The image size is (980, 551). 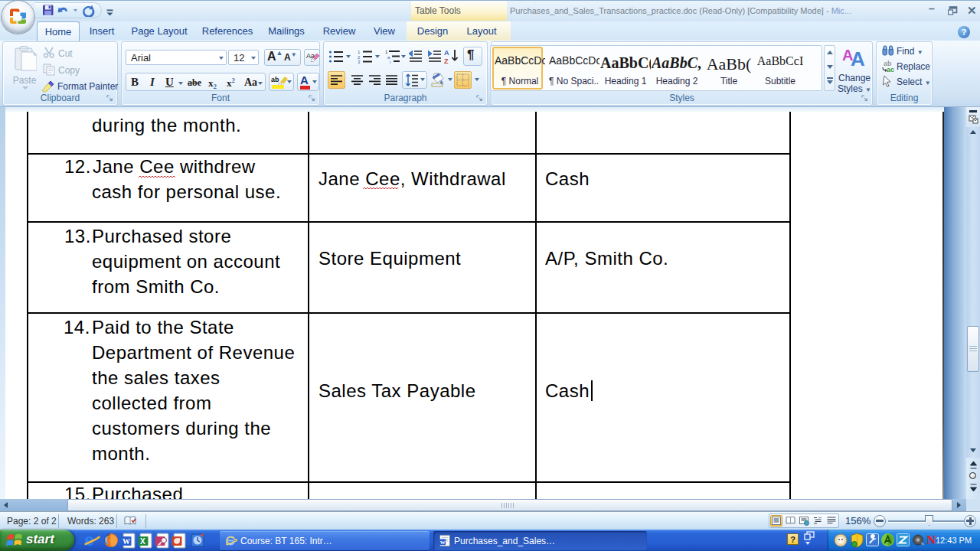 I want to click on svg-text: Z, so click(x=446, y=61).